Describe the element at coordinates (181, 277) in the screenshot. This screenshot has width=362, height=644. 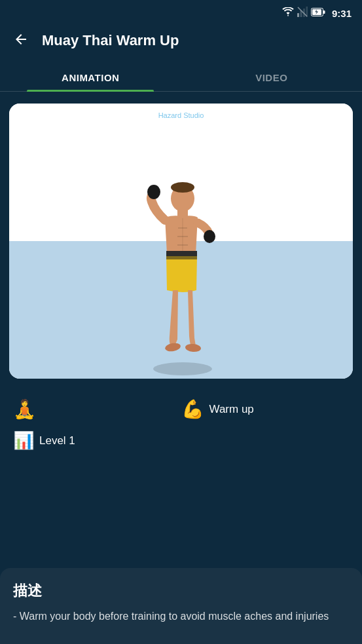
I see `fighter-figure` at that location.